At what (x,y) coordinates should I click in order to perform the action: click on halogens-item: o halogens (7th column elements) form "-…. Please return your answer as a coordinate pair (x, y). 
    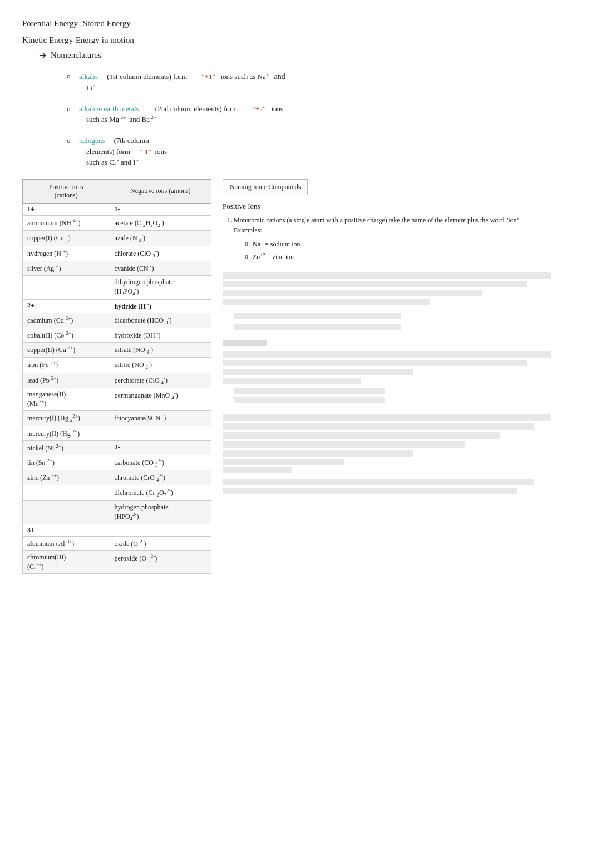
    Looking at the image, I should click on (318, 151).